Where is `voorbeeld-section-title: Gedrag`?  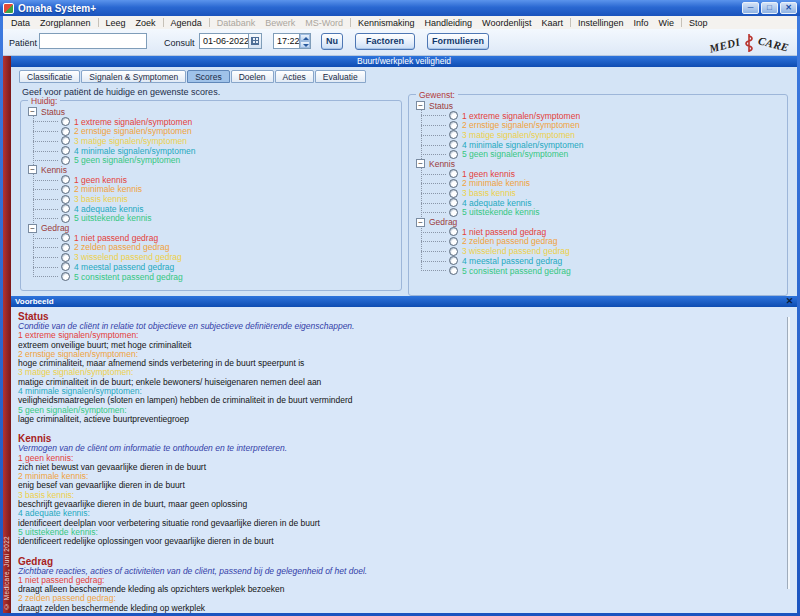
voorbeeld-section-title: Gedrag is located at coordinates (400, 562).